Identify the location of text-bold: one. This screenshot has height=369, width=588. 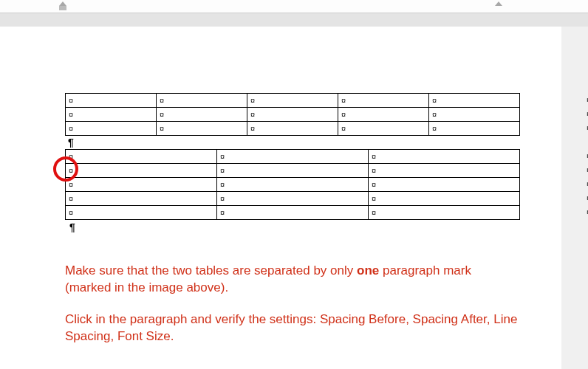
(368, 270).